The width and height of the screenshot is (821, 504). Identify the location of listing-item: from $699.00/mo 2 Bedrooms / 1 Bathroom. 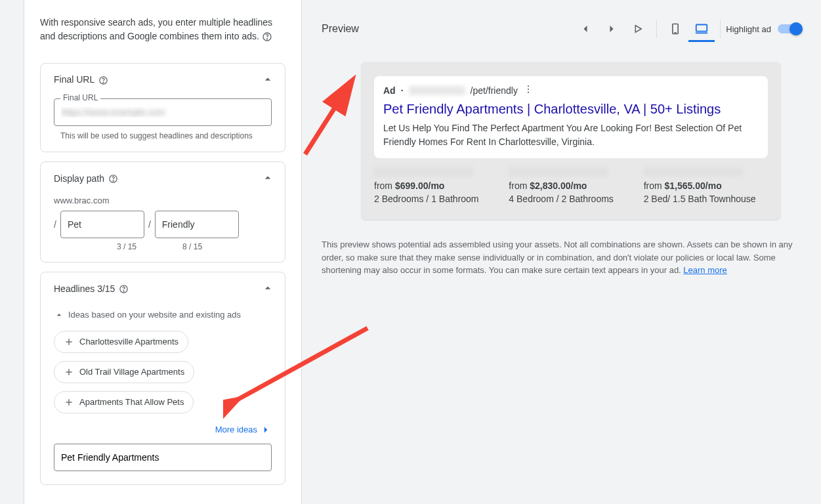
(436, 186).